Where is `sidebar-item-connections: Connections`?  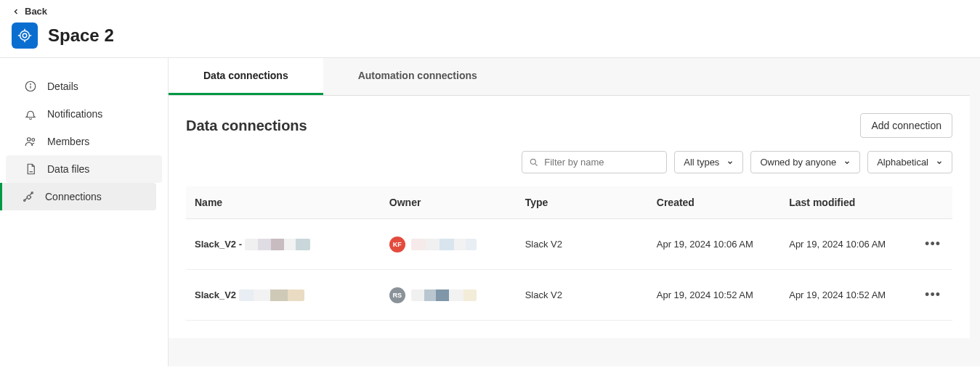 sidebar-item-connections: Connections is located at coordinates (78, 197).